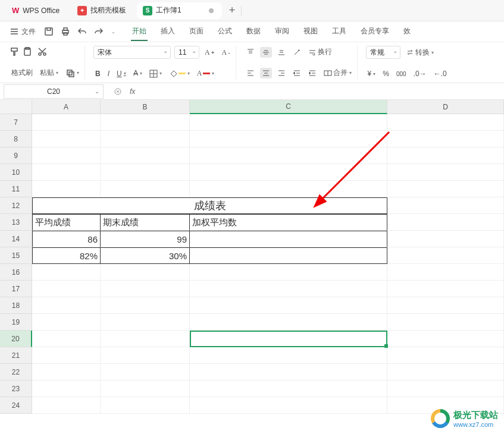 Image resolution: width=504 pixels, height=434 pixels. Describe the element at coordinates (16, 289) in the screenshot. I see `row-header: 17` at that location.